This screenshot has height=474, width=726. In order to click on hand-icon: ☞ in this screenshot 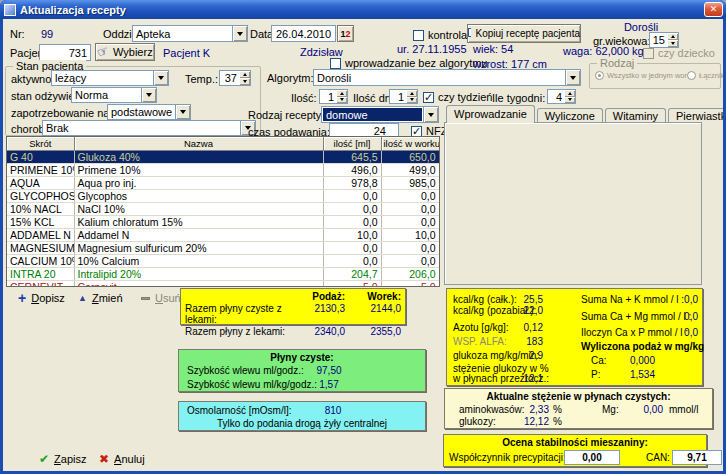, I will do `click(104, 52)`.